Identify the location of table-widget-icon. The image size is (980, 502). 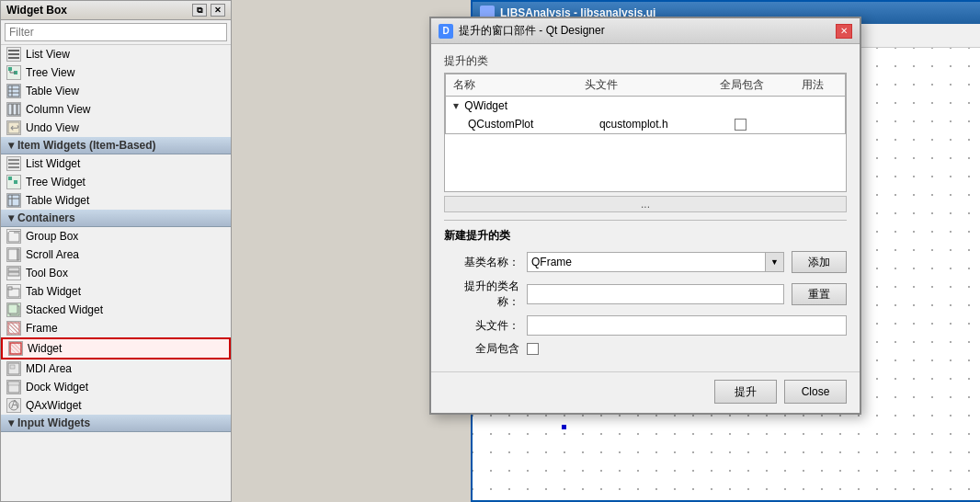
(14, 200).